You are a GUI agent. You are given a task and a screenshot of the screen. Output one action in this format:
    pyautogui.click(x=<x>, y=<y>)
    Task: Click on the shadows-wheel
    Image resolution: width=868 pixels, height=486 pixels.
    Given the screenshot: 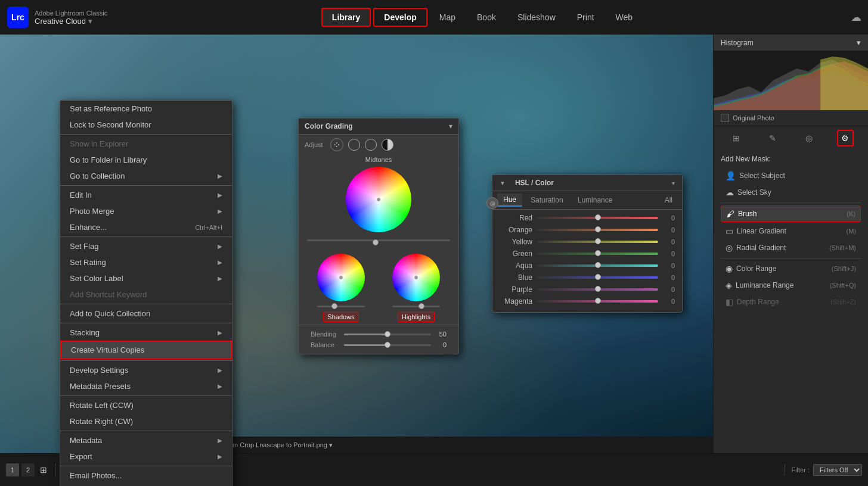 What is the action you would take?
    pyautogui.click(x=341, y=278)
    